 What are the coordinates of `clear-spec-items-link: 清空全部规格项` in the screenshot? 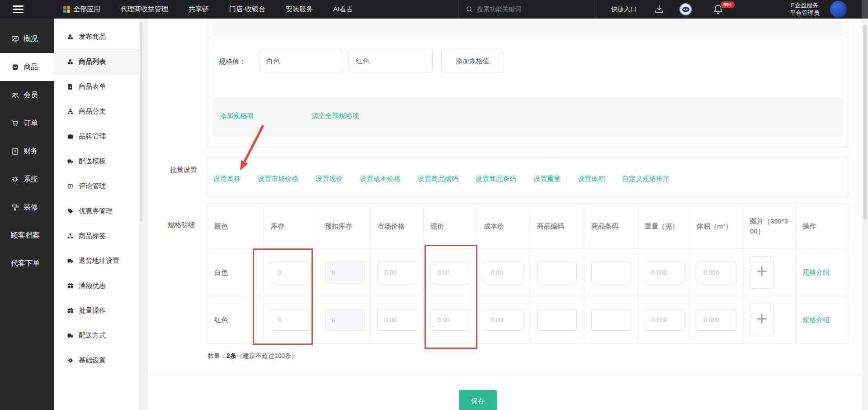 It's located at (335, 116).